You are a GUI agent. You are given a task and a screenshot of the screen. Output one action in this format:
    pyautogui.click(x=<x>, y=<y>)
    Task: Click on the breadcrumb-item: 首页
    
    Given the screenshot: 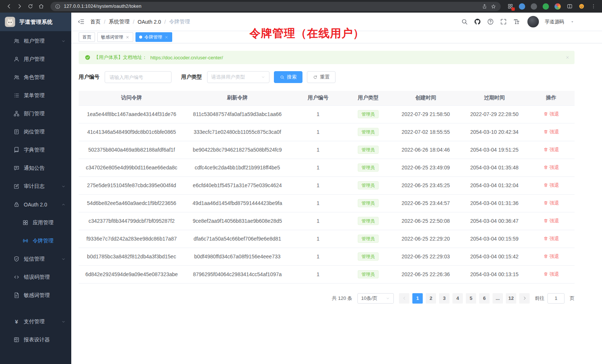 What is the action you would take?
    pyautogui.click(x=95, y=22)
    